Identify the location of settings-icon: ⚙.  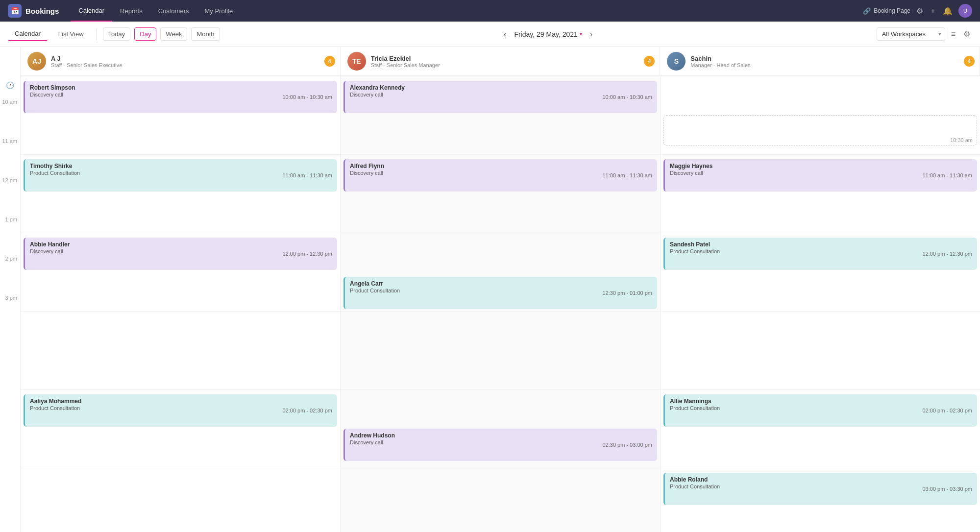
(920, 11).